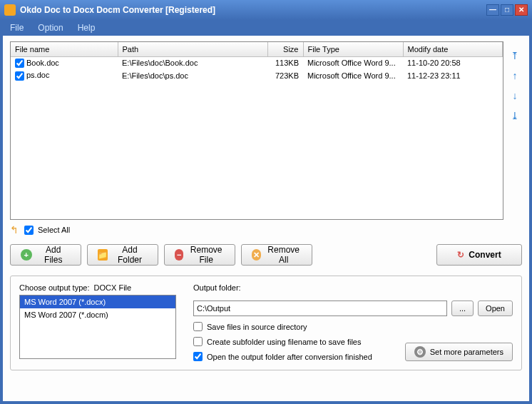 Image resolution: width=532 pixels, height=404 pixels. What do you see at coordinates (277, 255) in the screenshot?
I see `remove-all-button: ✕Remove All` at bounding box center [277, 255].